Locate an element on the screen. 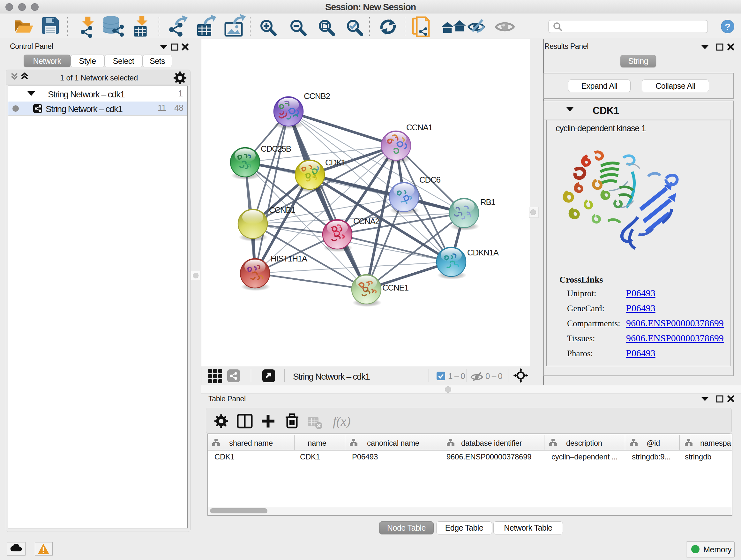  svg-text: CCNA2 is located at coordinates (366, 221).